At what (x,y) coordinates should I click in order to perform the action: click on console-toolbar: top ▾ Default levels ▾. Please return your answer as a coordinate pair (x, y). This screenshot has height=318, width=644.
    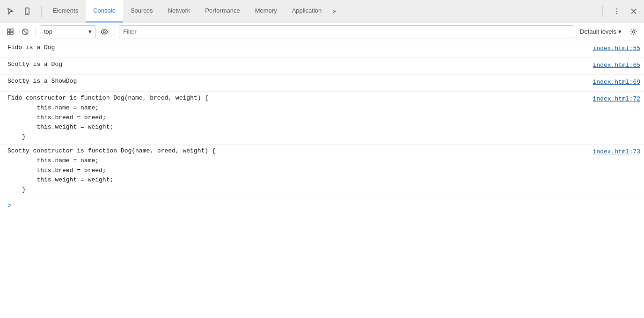
    Looking at the image, I should click on (322, 32).